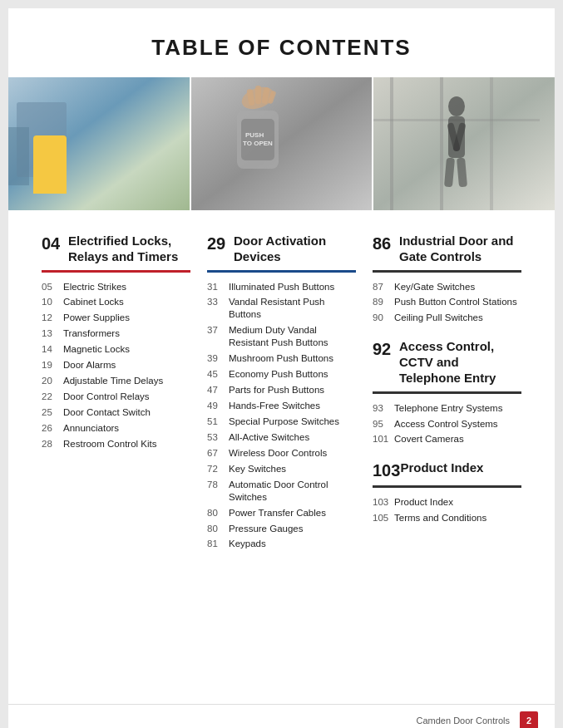 The width and height of the screenshot is (563, 728). Describe the element at coordinates (447, 392) in the screenshot. I see `section-underline-3b` at that location.